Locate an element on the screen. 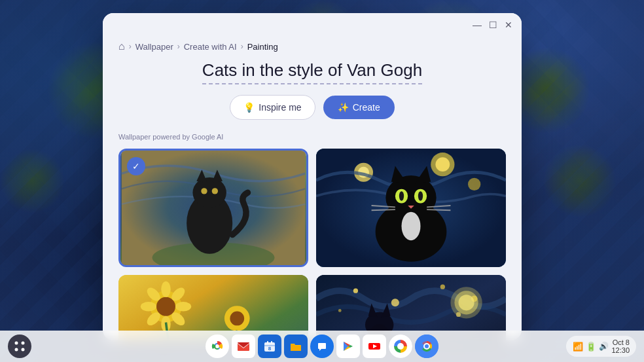 Image resolution: width=644 pixels, height=362 pixels. maximize-button: ☐ is located at coordinates (493, 25).